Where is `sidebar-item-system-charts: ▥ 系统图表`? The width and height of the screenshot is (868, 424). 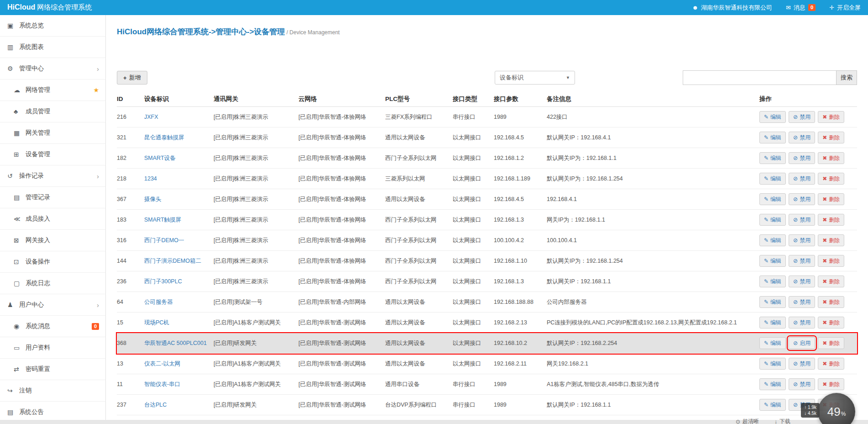 sidebar-item-system-charts: ▥ 系统图表 is located at coordinates (53, 48).